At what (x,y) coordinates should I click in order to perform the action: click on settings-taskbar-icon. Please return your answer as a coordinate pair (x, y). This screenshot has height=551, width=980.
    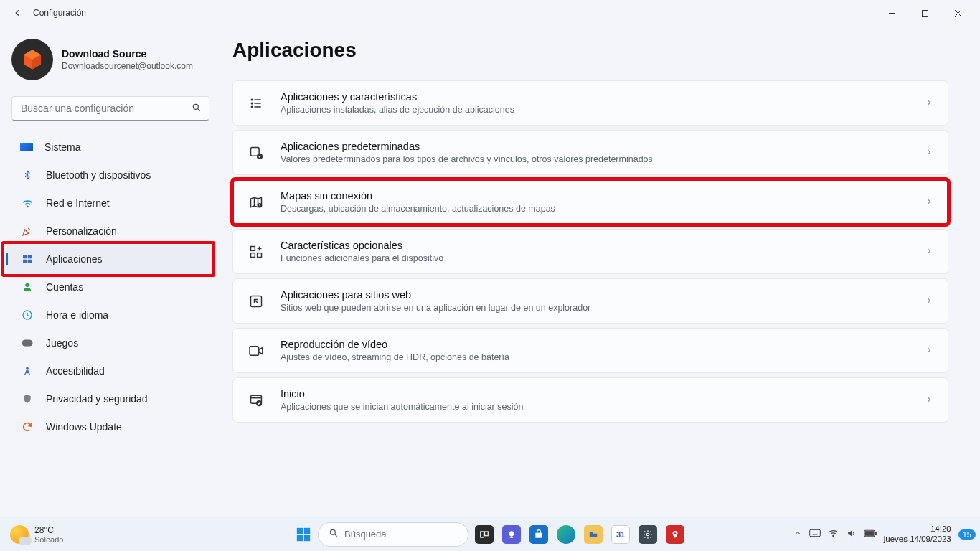
    Looking at the image, I should click on (648, 534).